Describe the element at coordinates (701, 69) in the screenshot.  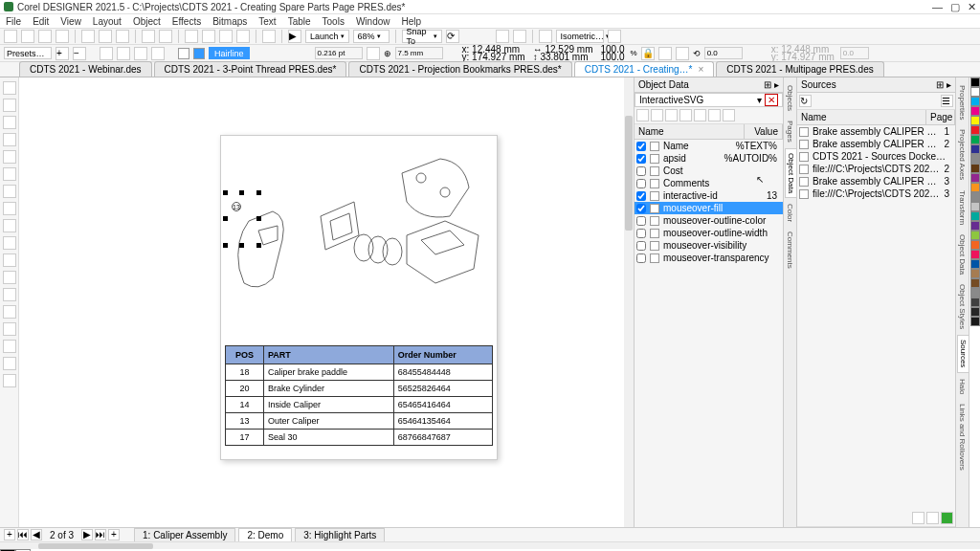
I see `close-tab-icon: ×` at that location.